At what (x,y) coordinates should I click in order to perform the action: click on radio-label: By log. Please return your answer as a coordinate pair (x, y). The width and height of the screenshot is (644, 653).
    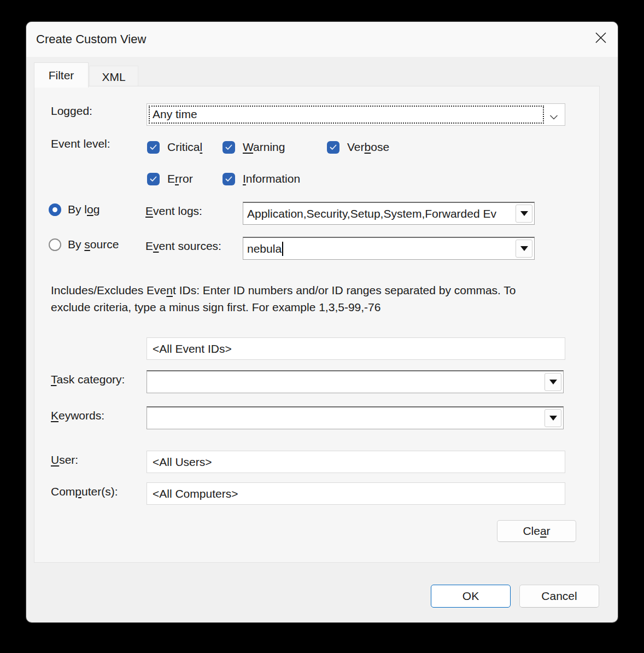
    Looking at the image, I should click on (84, 209).